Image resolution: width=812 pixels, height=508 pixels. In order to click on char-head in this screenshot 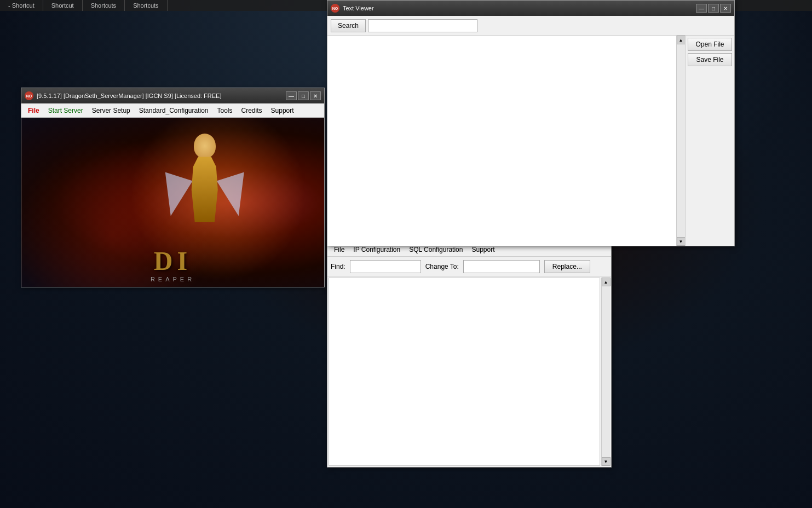, I will do `click(205, 146)`.